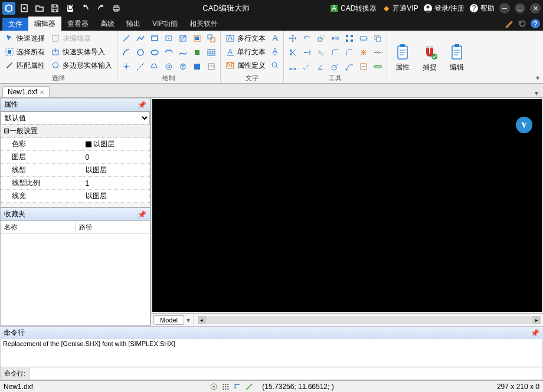 The width and height of the screenshot is (543, 392). I want to click on menu-advanced: 高级, so click(107, 24).